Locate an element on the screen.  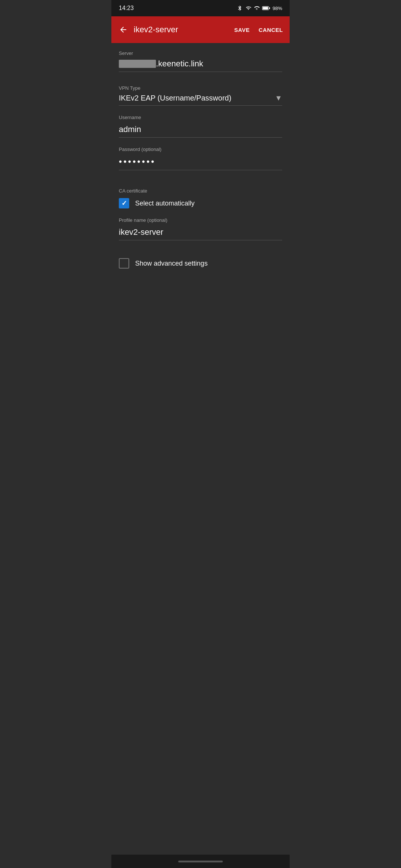
username-input is located at coordinates (200, 131).